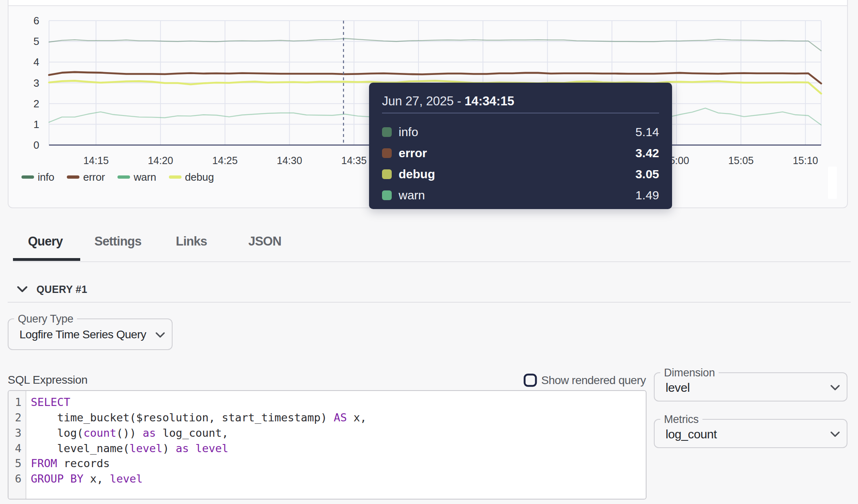 The height and width of the screenshot is (504, 858). Describe the element at coordinates (36, 124) in the screenshot. I see `y-axis-tick-label: 1` at that location.